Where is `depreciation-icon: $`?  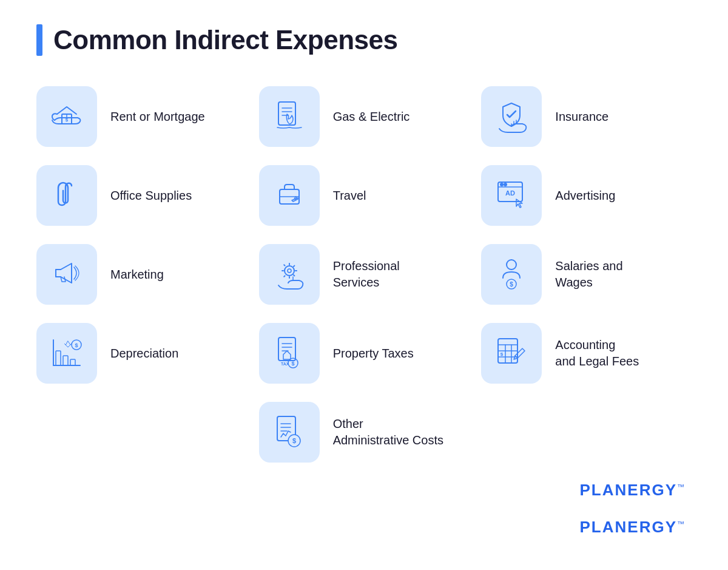
depreciation-icon: $ is located at coordinates (67, 353).